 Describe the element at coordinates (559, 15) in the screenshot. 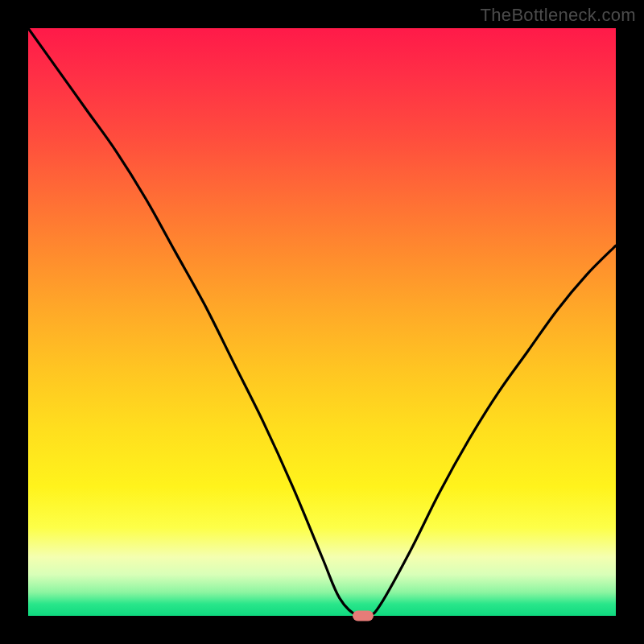

I see `watermark-text: TheBottleneck.com` at that location.